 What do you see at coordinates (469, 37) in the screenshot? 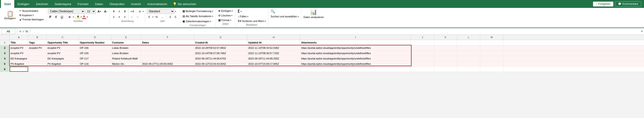
I see `col-header-l: L` at bounding box center [469, 37].